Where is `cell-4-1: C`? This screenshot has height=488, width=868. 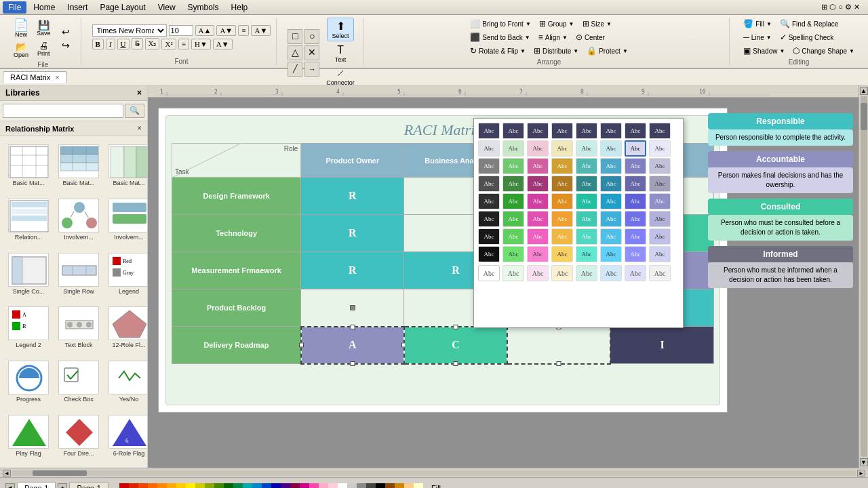 cell-4-1: C is located at coordinates (456, 346).